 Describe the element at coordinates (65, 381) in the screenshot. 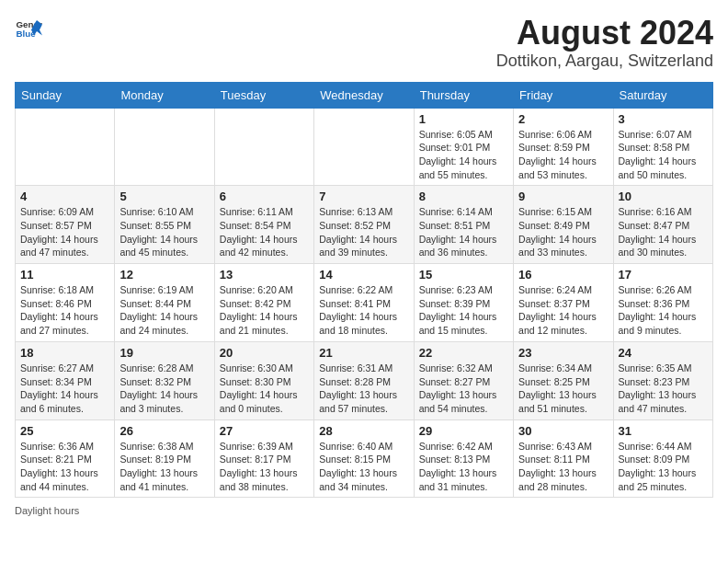

I see `calendar-cell: 18Sunrise: 6:27 AMSunset: 8:34 PMDayligh…` at that location.